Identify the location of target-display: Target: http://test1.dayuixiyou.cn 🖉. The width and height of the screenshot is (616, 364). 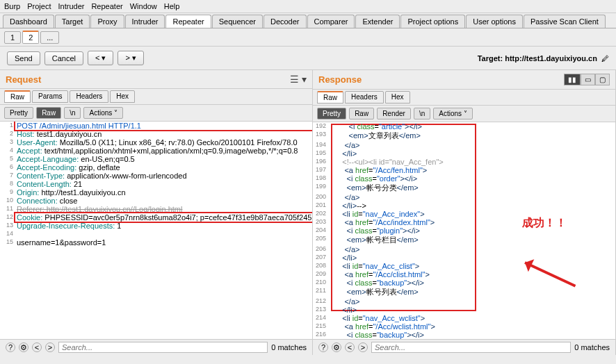
(544, 58).